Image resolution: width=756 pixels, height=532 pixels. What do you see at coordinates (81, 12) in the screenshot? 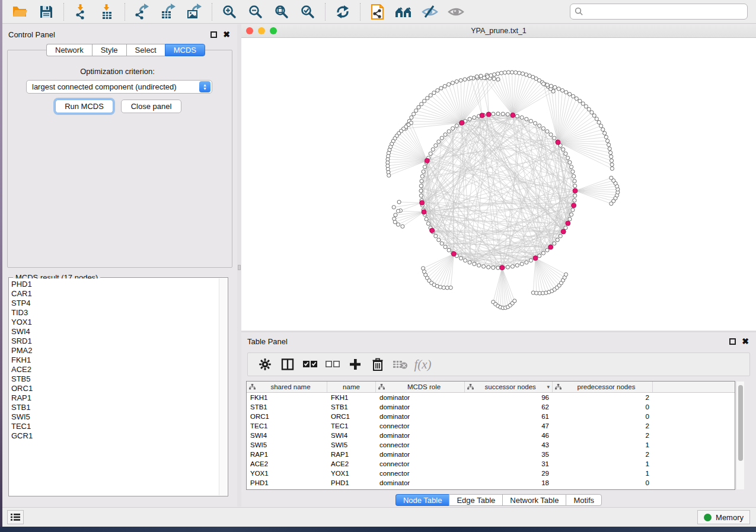
I see `import-network-icon` at bounding box center [81, 12].